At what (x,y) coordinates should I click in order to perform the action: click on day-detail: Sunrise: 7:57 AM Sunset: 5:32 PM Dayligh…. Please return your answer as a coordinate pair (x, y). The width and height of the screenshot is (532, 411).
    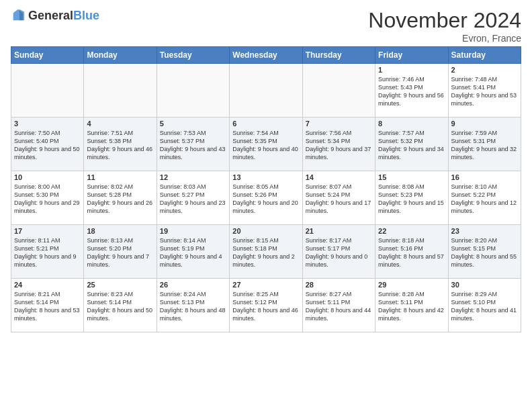
    Looking at the image, I should click on (411, 145).